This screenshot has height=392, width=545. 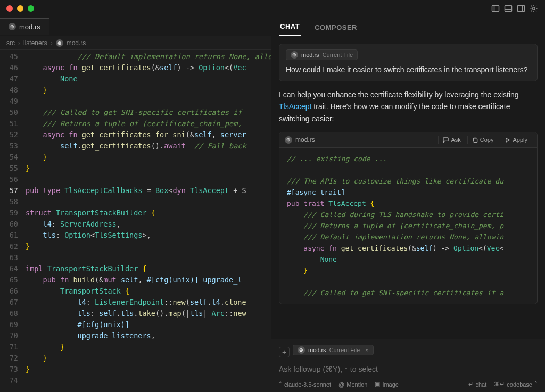 I want to click on line-number-gutter: 4546474849505152535455565758596061626364…, so click(x=13, y=221).